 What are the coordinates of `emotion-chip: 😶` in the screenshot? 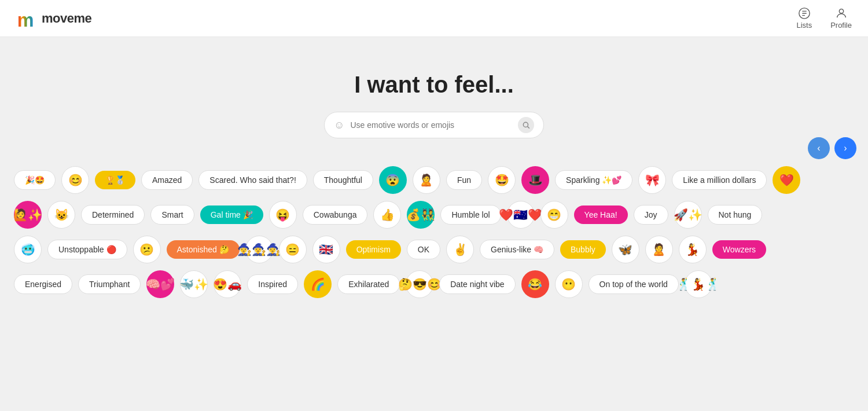 It's located at (569, 284).